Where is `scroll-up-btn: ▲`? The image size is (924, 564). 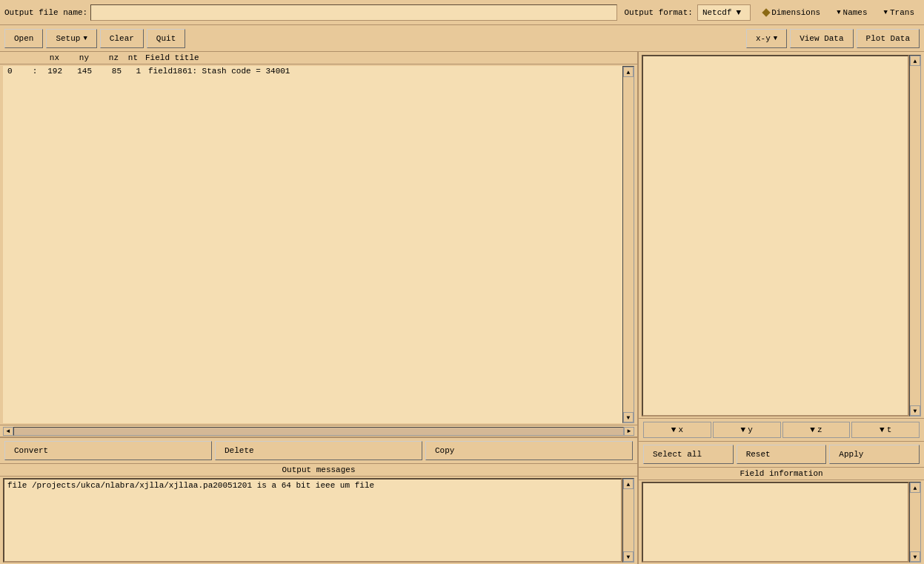 scroll-up-btn: ▲ is located at coordinates (628, 72).